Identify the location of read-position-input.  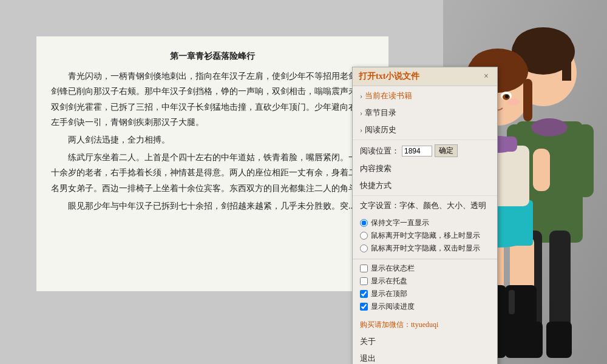
(417, 151).